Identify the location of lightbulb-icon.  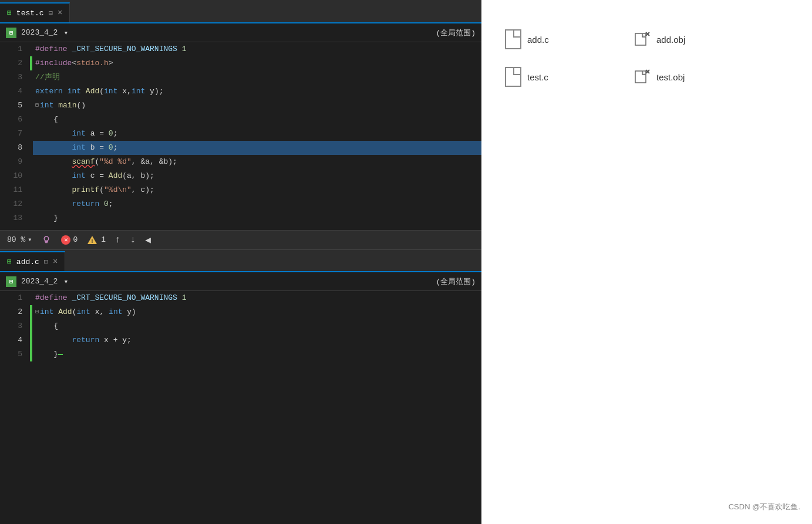
(46, 240).